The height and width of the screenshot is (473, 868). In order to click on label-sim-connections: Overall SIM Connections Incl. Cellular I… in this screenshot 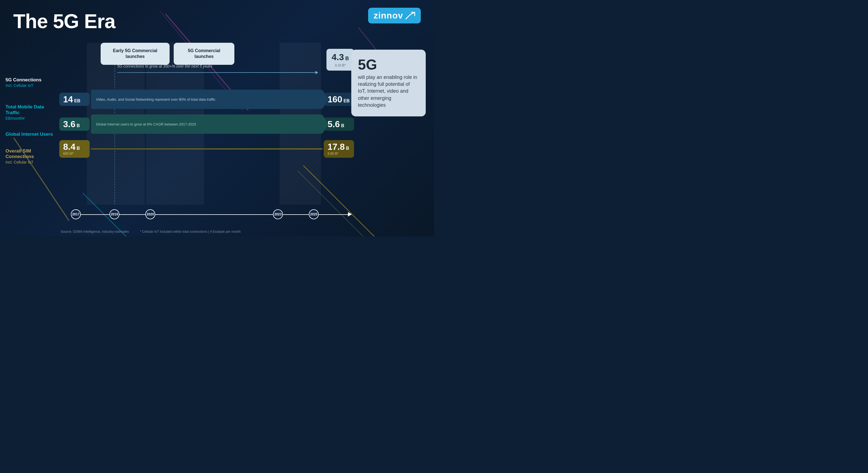, I will do `click(32, 156)`.